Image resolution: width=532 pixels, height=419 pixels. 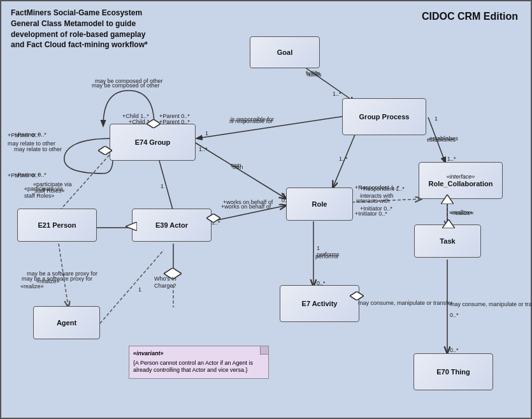 What do you see at coordinates (66, 323) in the screenshot?
I see `agent-label: Agent` at bounding box center [66, 323].